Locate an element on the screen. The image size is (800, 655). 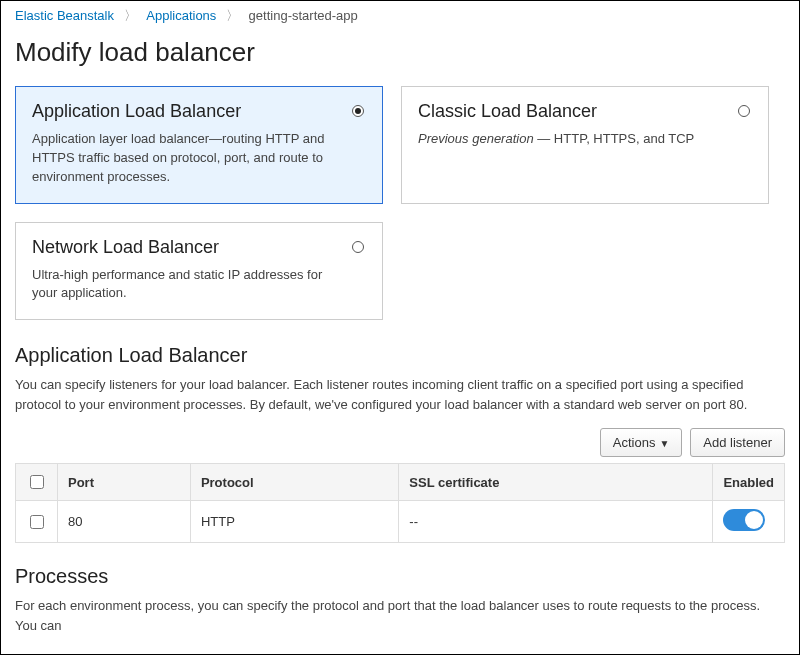
option-title: Application Load Balancer is located at coordinates (182, 112).